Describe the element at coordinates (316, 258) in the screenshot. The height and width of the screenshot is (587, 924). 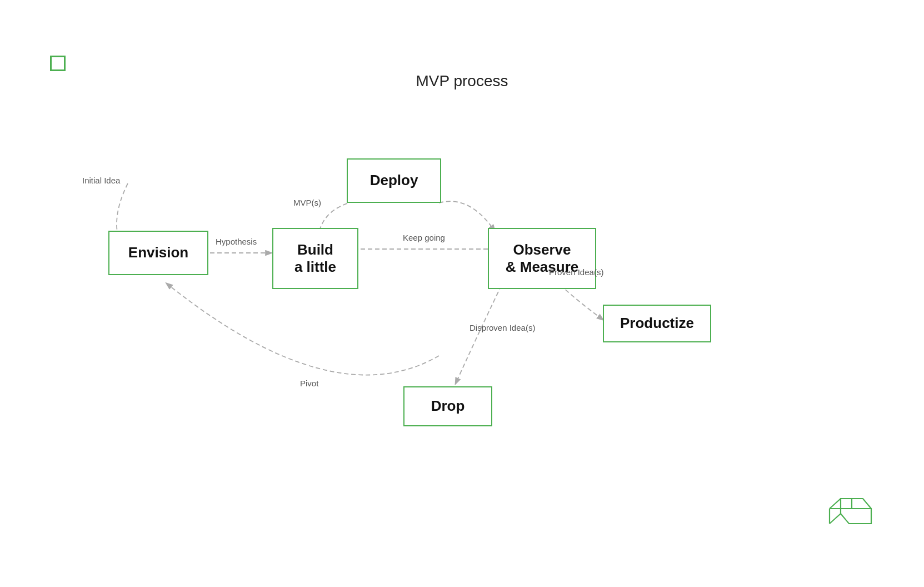
I see `build-node: Builda little` at that location.